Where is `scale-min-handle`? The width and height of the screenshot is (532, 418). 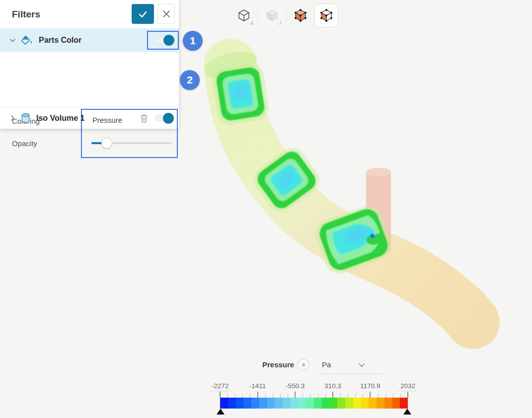
scale-min-handle is located at coordinates (221, 412).